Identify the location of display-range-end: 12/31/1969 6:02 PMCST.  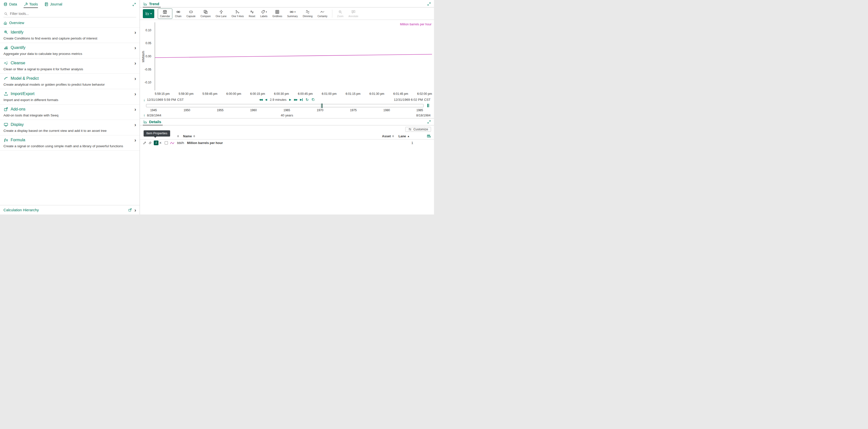
(412, 100).